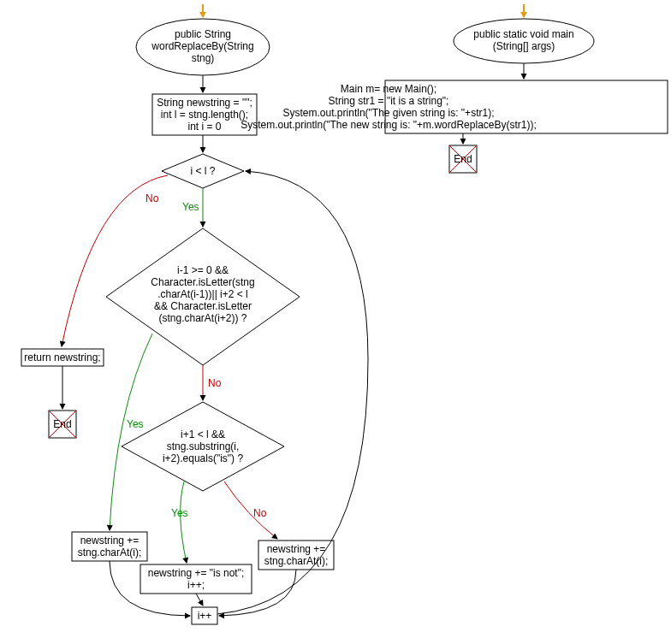 The width and height of the screenshot is (671, 644). Describe the element at coordinates (180, 513) in the screenshot. I see `label-cond3-yes: Yes` at that location.